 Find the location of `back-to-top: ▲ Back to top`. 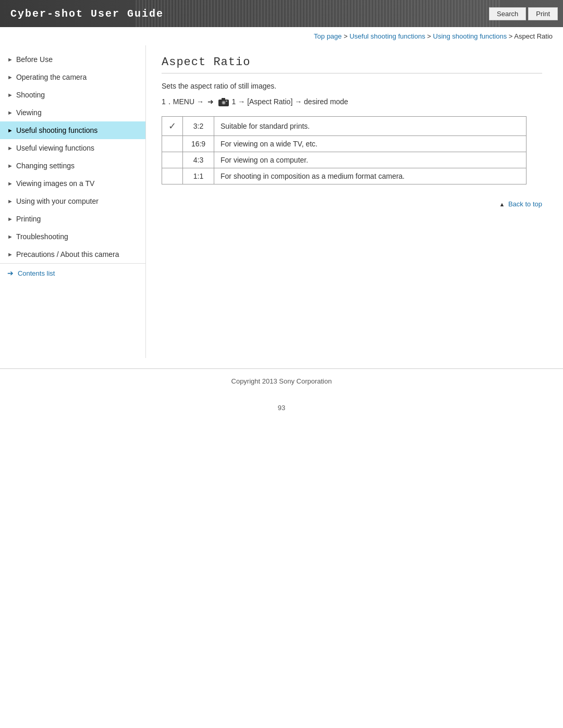

back-to-top: ▲ Back to top is located at coordinates (352, 204).